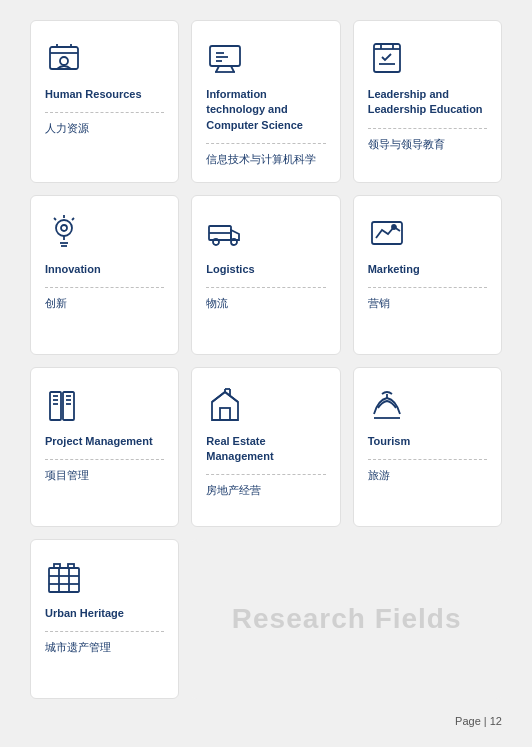  I want to click on research-fields-card: Research Fields, so click(346, 619).